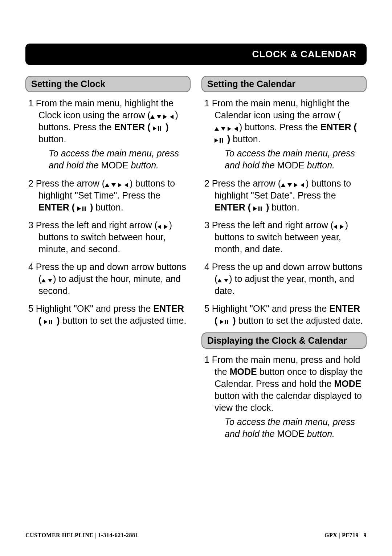  I want to click on step-1: From the main menu, highlight the Clock …, so click(109, 134).